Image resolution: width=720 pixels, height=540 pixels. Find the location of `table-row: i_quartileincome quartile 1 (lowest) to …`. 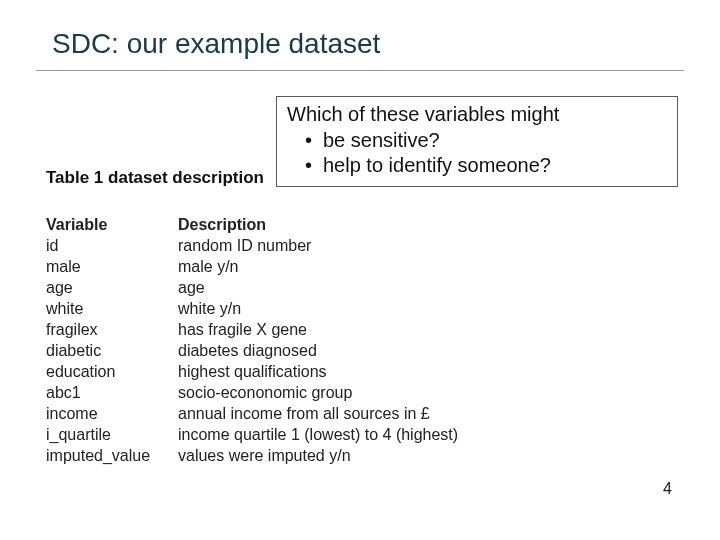

table-row: i_quartileincome quartile 1 (lowest) to … is located at coordinates (252, 434).